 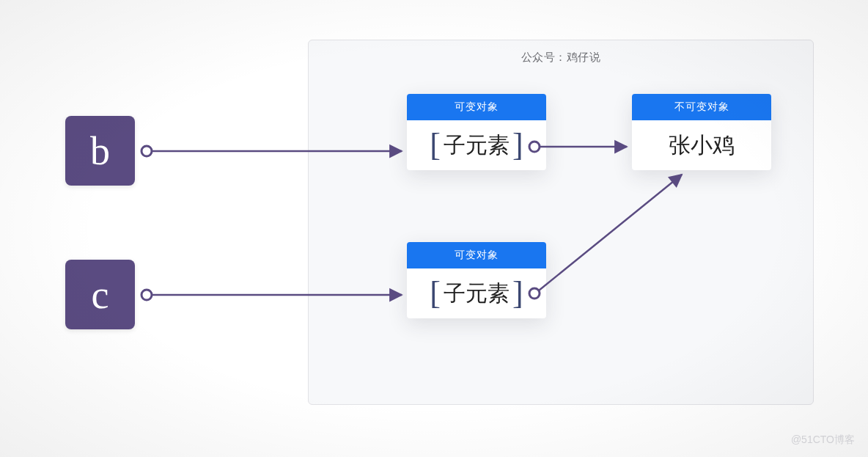 I want to click on watermark-text: @51CTO博客, so click(x=823, y=440).